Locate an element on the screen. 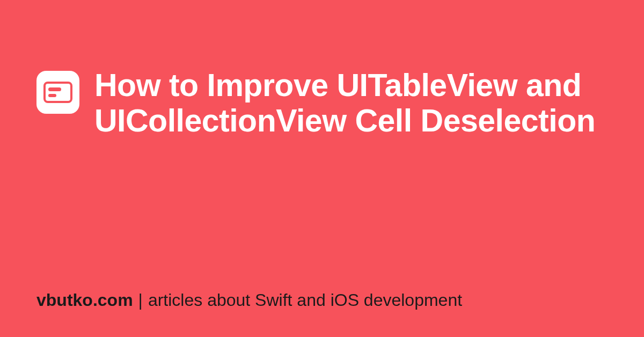 The height and width of the screenshot is (337, 644). tagline: articles about Swift and iOS development is located at coordinates (305, 301).